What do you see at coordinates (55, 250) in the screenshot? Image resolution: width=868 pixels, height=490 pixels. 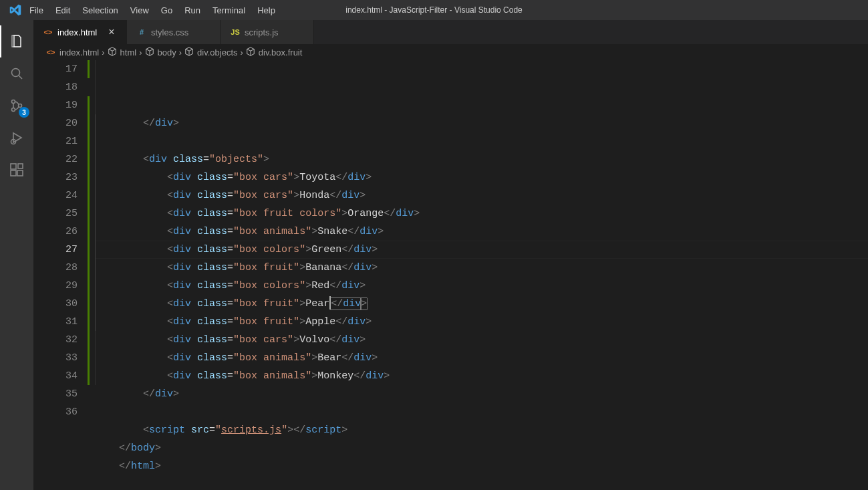 I see `line-number: 27` at bounding box center [55, 250].